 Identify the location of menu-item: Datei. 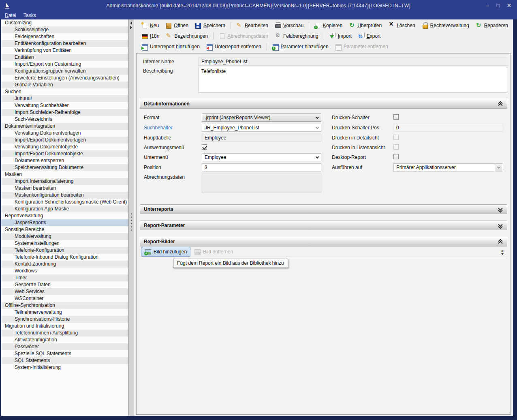
(11, 15).